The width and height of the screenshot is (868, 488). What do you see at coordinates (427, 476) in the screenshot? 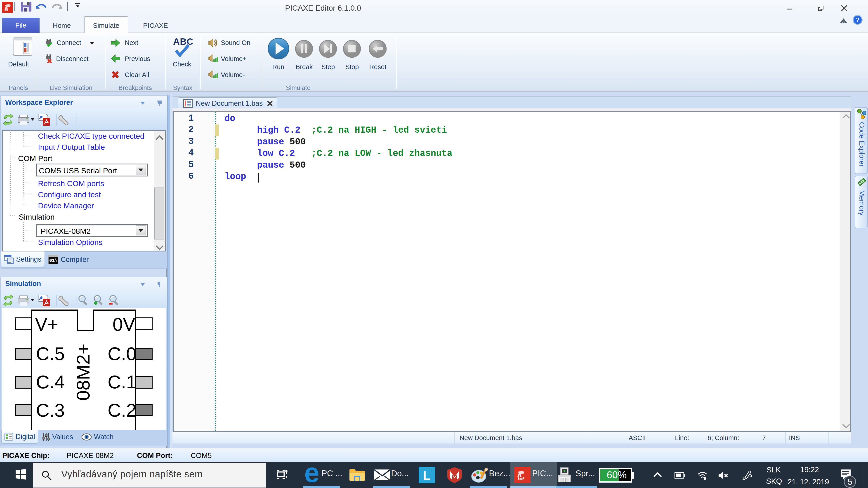
I see `svg-text: L` at bounding box center [427, 476].